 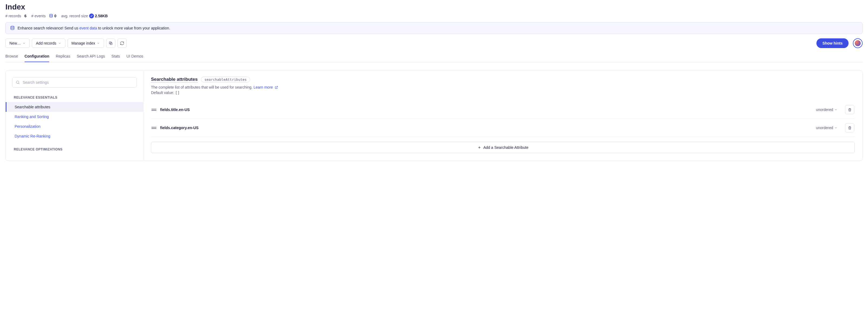 What do you see at coordinates (434, 58) in the screenshot?
I see `tabs: Browse Configuration Replicas Search API…` at bounding box center [434, 58].